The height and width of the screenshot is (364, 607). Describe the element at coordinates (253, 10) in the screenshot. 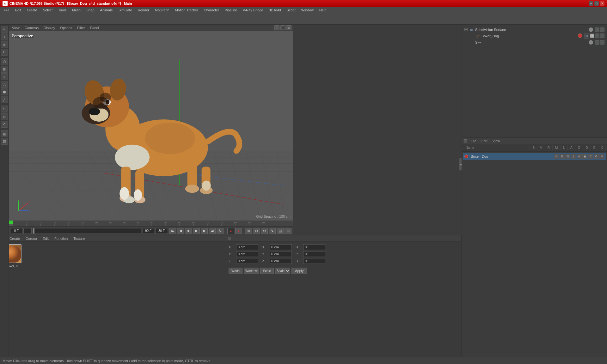

I see `menu-item-v-ray-bridge: V-Ray Bridge` at that location.